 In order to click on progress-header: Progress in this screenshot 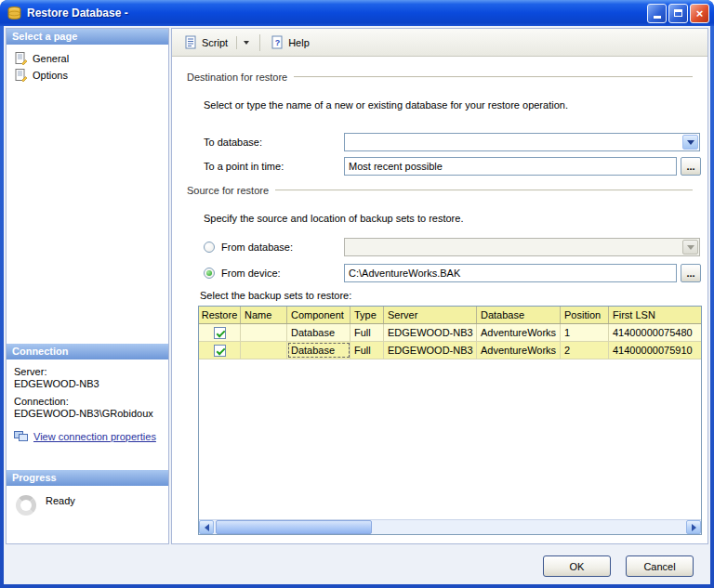, I will do `click(87, 477)`.